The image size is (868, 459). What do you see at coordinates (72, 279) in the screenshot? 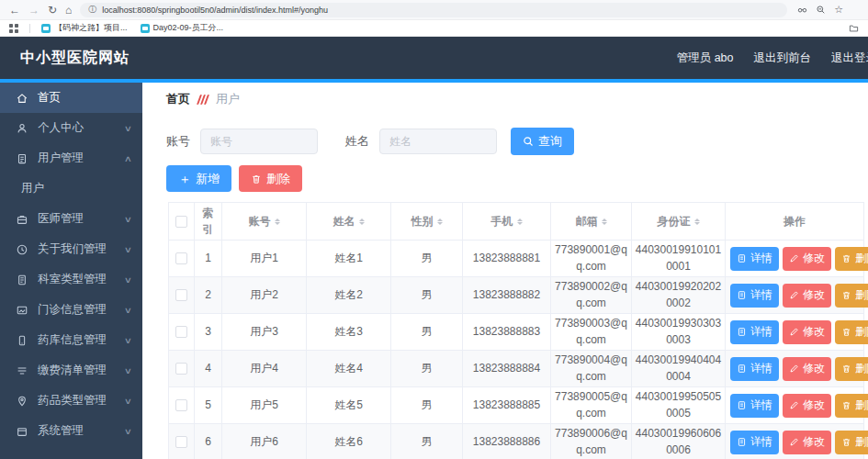
I see `sidebar-item-dept-type-manage: 科室类型管理∨` at bounding box center [72, 279].